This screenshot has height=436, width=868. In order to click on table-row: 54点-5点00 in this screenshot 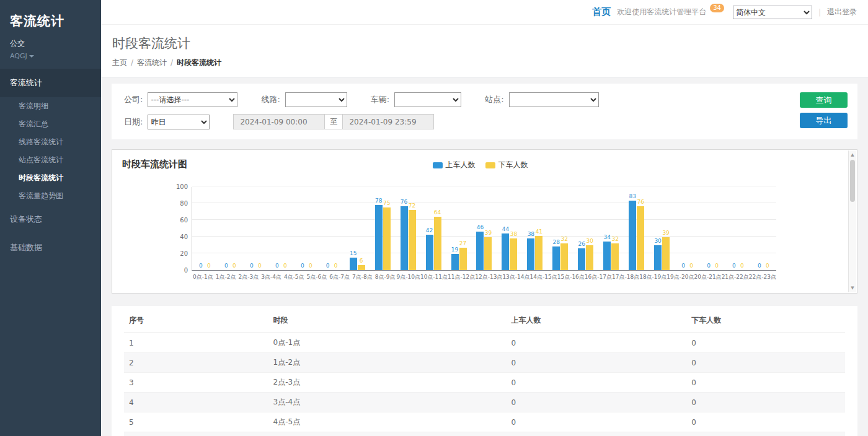, I will do `click(485, 422)`.